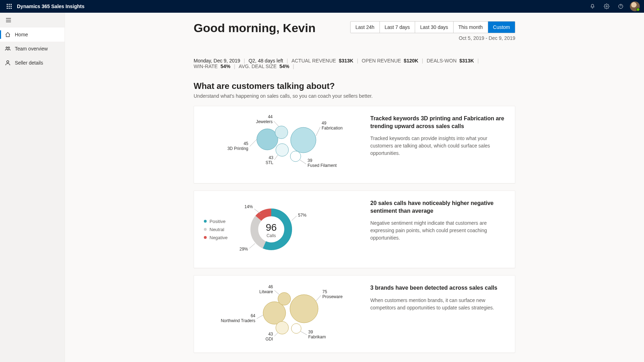 Image resolution: width=644 pixels, height=362 pixels. What do you see at coordinates (438, 146) in the screenshot?
I see `card-desc: Tracked keywords can provide insights in…` at bounding box center [438, 146].